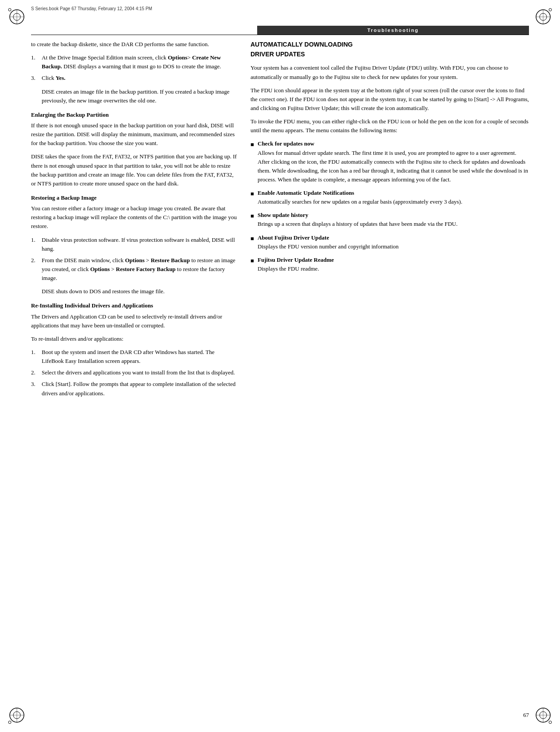  Describe the element at coordinates (134, 357) in the screenshot. I see `list-item: 1. Boot up the system and insert the DAR…` at that location.